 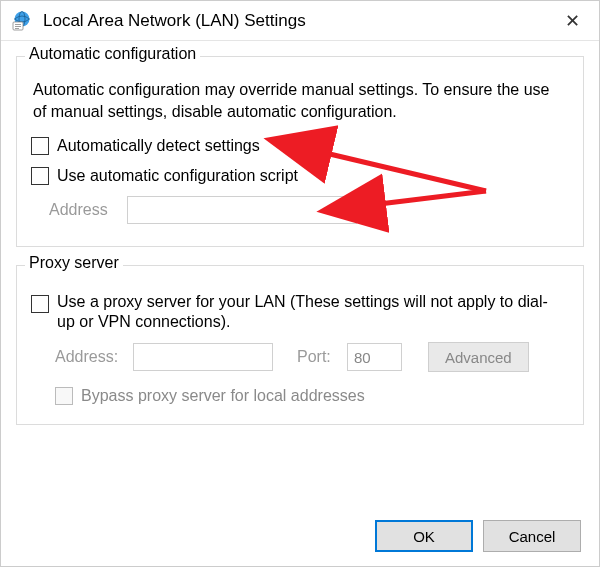 I want to click on bypass-proxy-checkbox, so click(x=64, y=396).